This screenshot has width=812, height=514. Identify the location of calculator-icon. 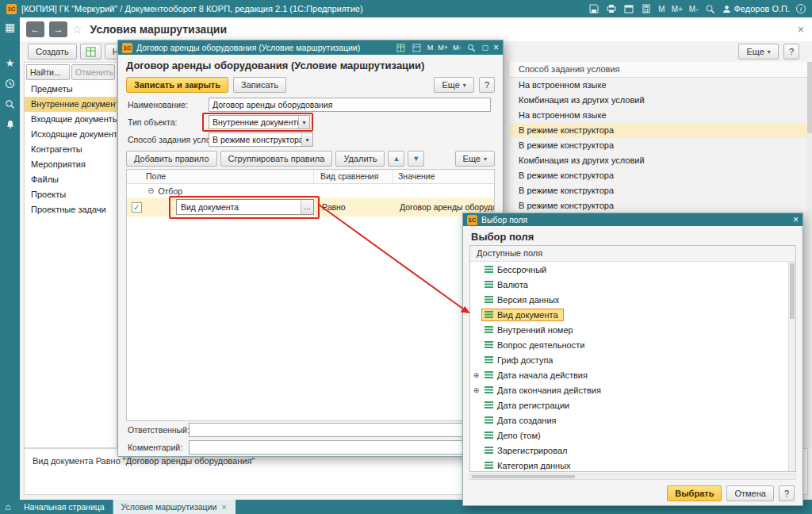
(646, 9).